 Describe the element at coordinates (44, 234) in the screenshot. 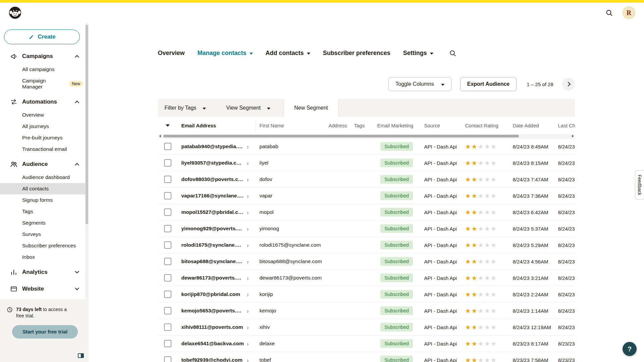

I see `sidebar-item-surveys: Surveys` at that location.